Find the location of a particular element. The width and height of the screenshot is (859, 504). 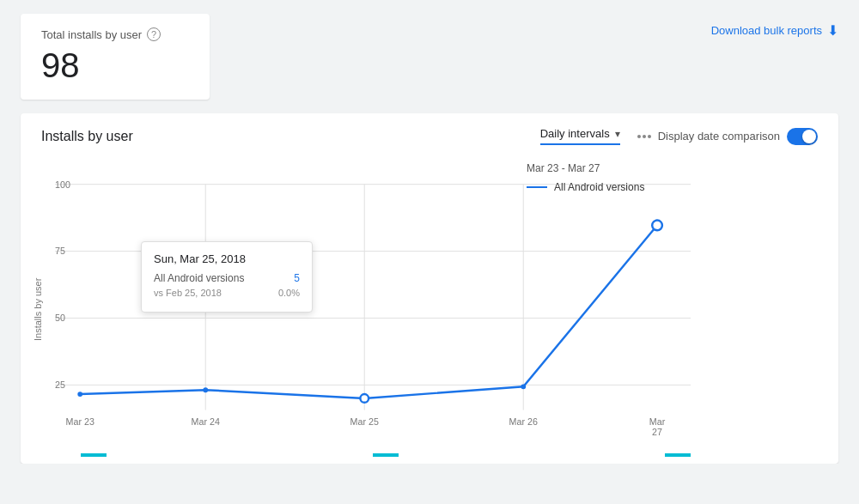

y-axis-label: Installs by user is located at coordinates (38, 309).